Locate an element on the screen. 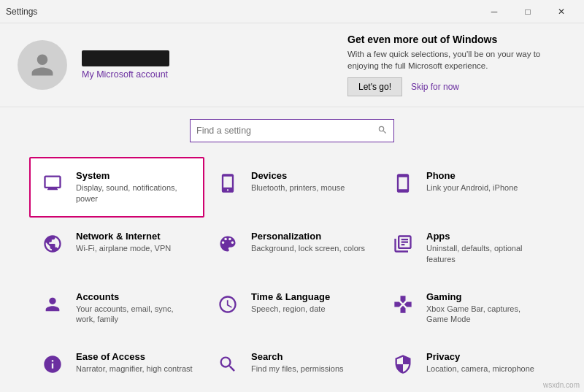 This screenshot has width=584, height=392. promo-area: Get even more out of Windows With a few … is located at coordinates (457, 65).